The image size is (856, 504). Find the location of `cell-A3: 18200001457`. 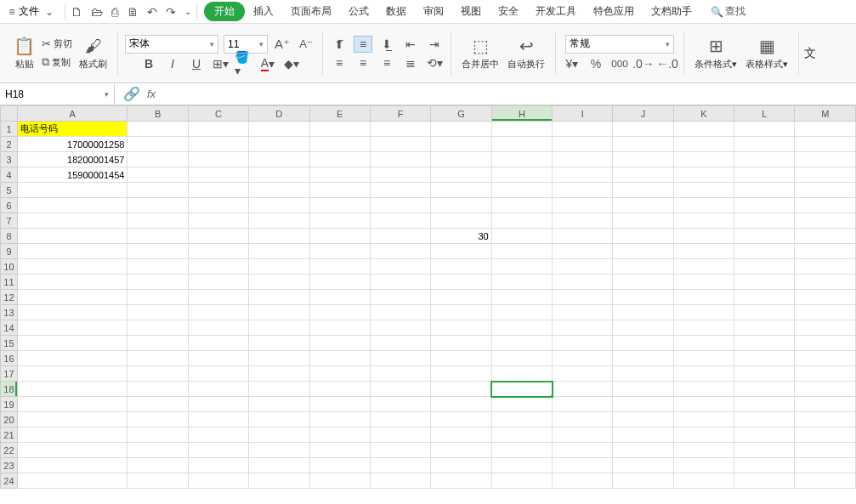

cell-A3: 18200001457 is located at coordinates (71, 160).